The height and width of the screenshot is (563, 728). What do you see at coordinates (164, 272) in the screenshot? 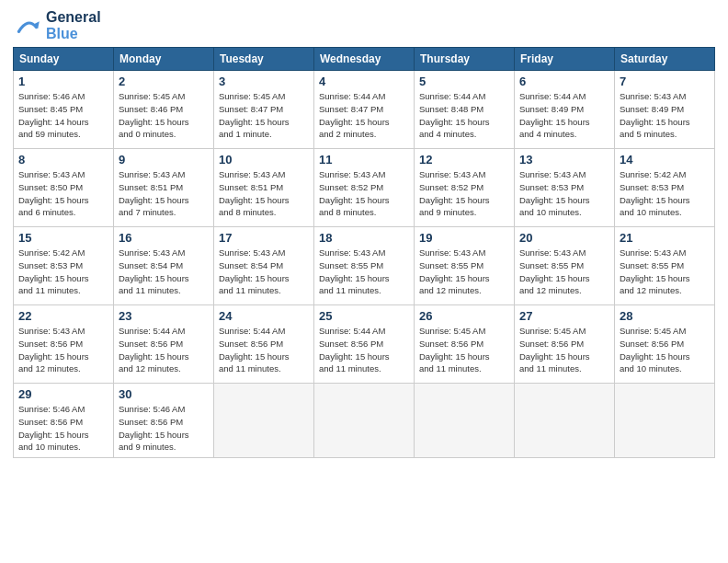
I see `cell-info: Sunrise: 5:43 AM Sunset: 8:54 PM Dayligh…` at bounding box center [164, 272].